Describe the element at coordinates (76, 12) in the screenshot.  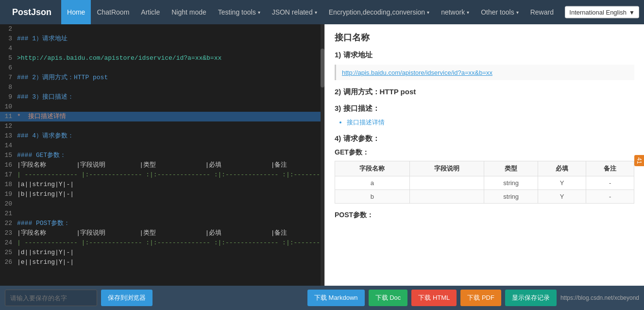
I see `nav-home: Home` at that location.